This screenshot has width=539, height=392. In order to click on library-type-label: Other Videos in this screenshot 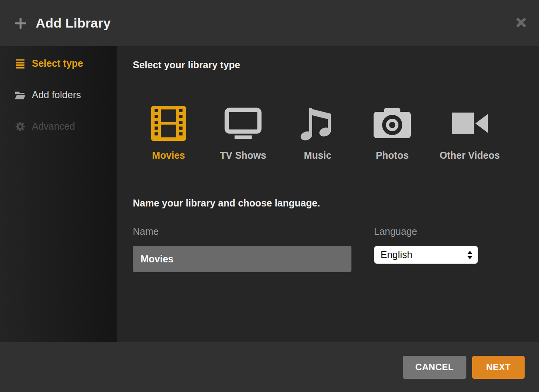, I will do `click(470, 155)`.